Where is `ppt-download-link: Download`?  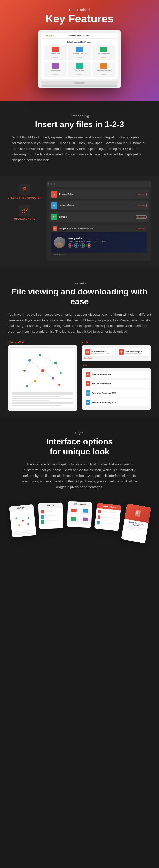 ppt-download-link: Download is located at coordinates (141, 228).